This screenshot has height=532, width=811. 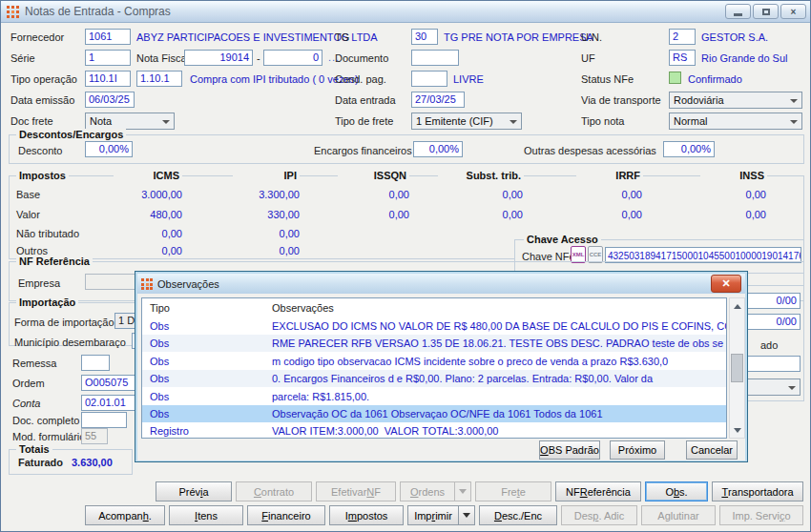 I want to click on data-entrada-input: 27/03/25, so click(x=438, y=99).